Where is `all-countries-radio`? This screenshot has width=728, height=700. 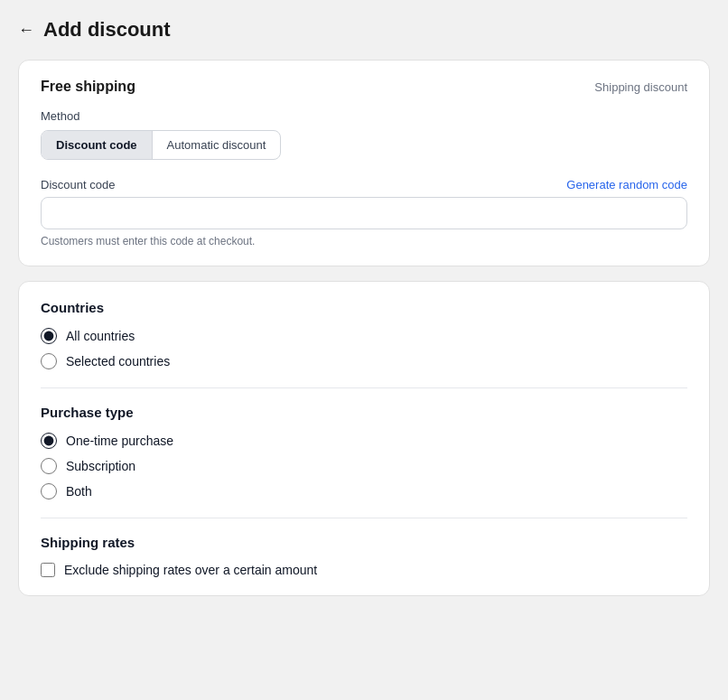
all-countries-radio is located at coordinates (49, 336).